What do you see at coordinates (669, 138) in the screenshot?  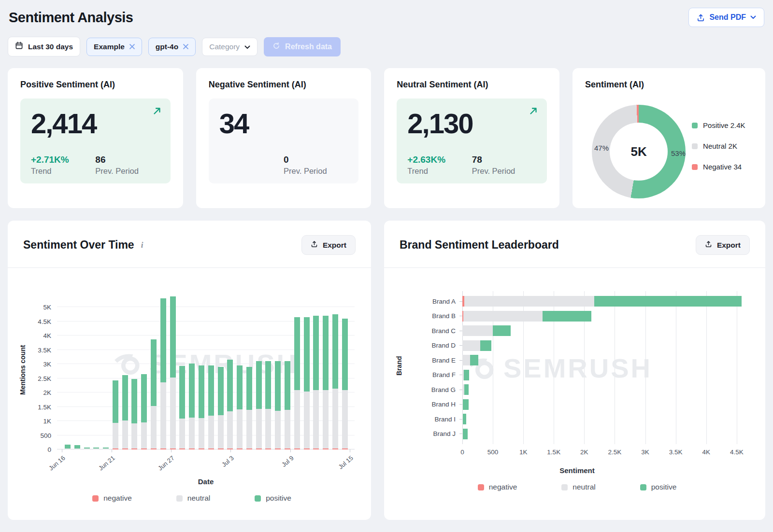 I see `sentiment-donut-card: Sentiment (AI) 5K 47% 53% Positive 2.4K …` at bounding box center [669, 138].